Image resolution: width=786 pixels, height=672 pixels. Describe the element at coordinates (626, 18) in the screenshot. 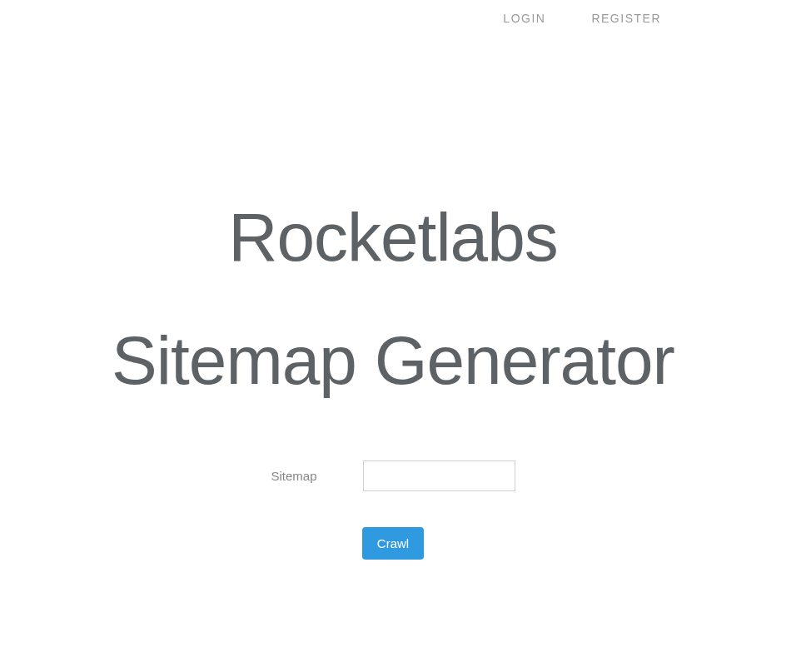

I see `register-link: REGISTER` at that location.